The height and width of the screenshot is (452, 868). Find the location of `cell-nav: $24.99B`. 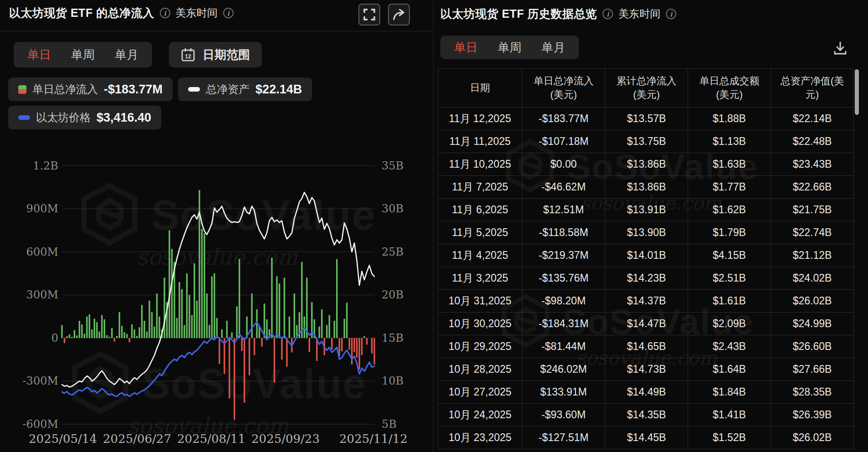

cell-nav: $24.99B is located at coordinates (812, 324).